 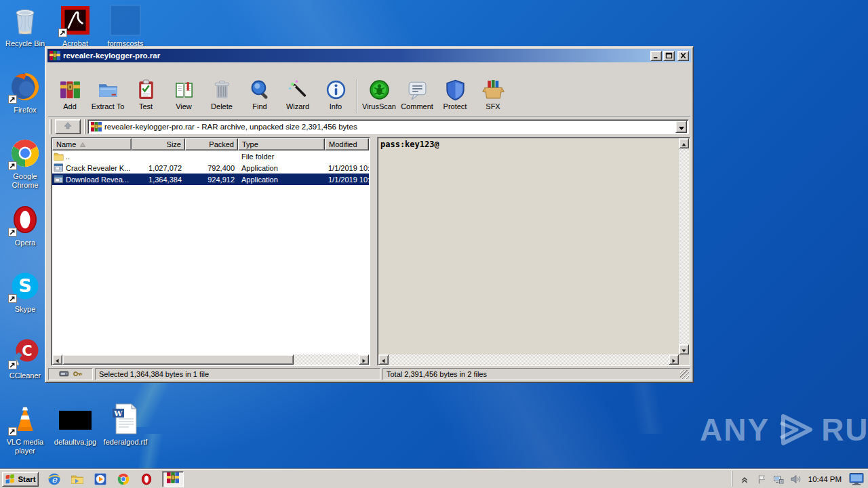 What do you see at coordinates (25, 243) in the screenshot?
I see `desktop-icon-label: Opera` at bounding box center [25, 243].